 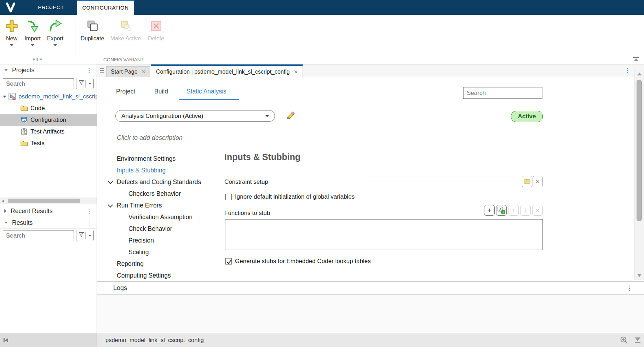 I want to click on duplicate-button: Duplicate, so click(x=92, y=30).